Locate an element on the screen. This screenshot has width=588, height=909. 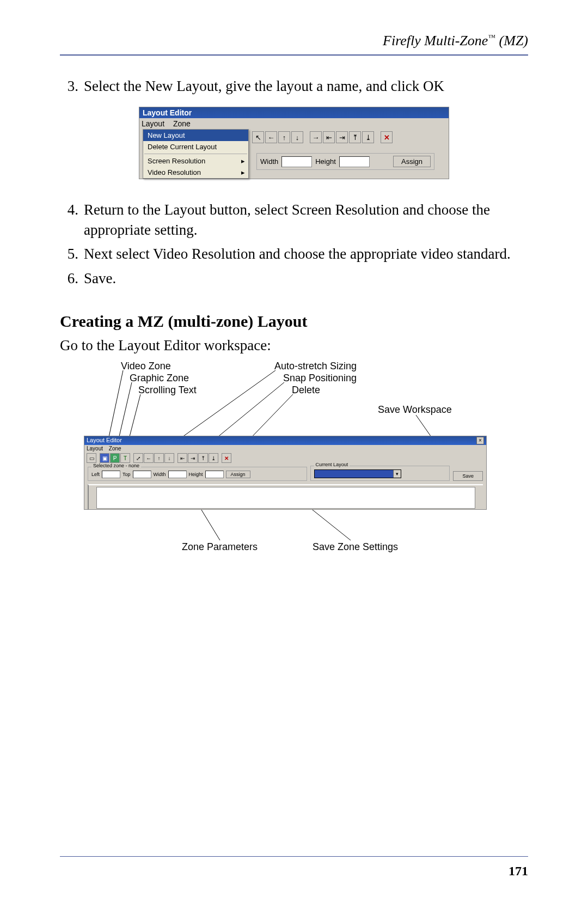
menu-item-screen-resolution: Screen Resolution ▸ is located at coordinates (196, 161).